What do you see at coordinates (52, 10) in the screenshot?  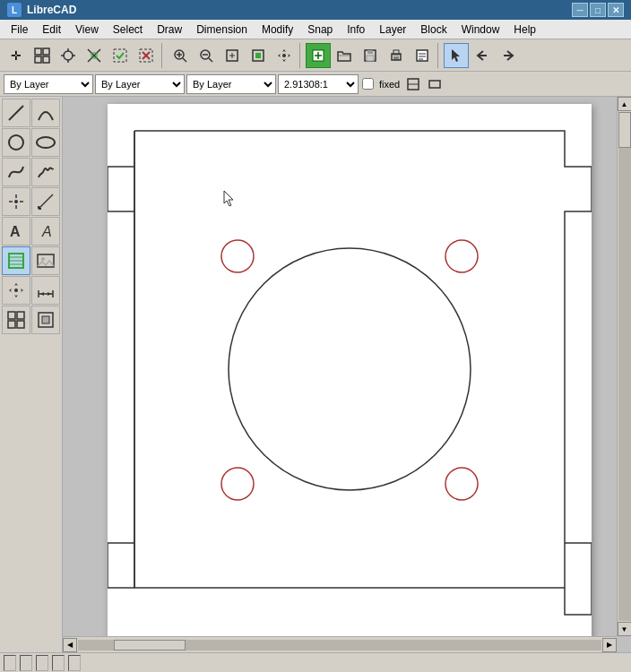 I see `window-title: LibreCAD` at bounding box center [52, 10].